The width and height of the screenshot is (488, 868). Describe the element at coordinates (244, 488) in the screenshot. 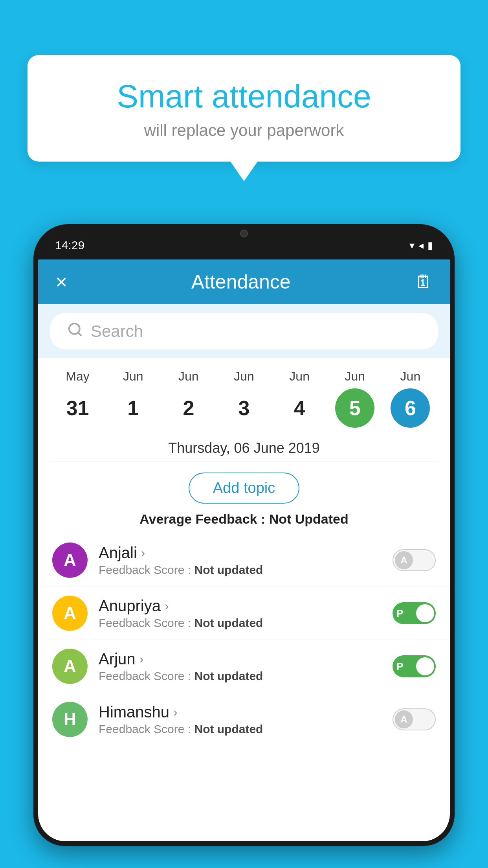

I see `add-topic-button: Add topic` at that location.